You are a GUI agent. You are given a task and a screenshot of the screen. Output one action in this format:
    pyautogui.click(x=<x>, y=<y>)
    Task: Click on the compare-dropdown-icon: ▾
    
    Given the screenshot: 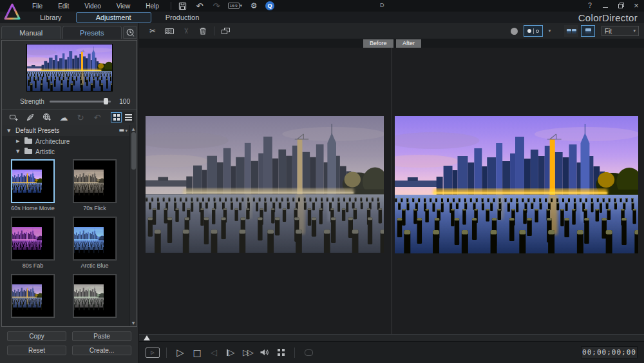 What is the action you would take?
    pyautogui.click(x=550, y=31)
    